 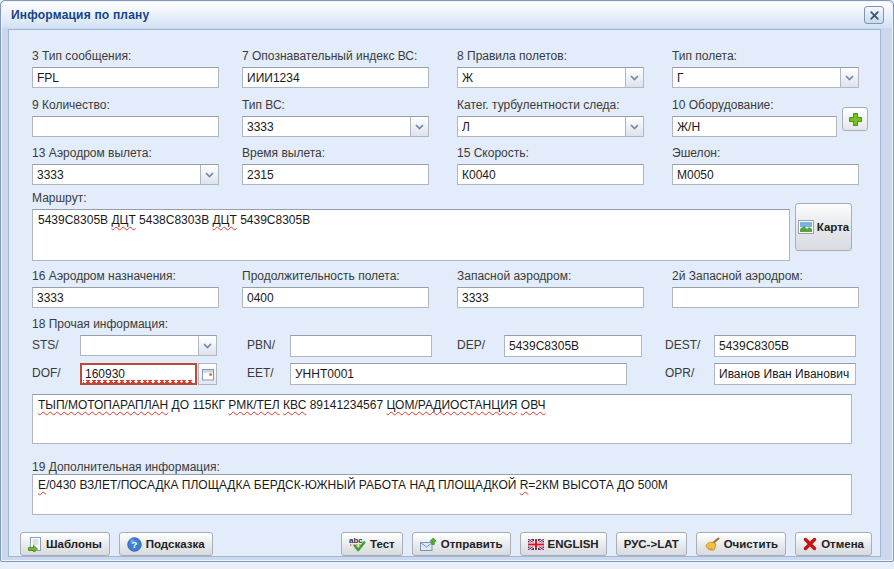 I want to click on map-button-label: Карта, so click(x=833, y=227).